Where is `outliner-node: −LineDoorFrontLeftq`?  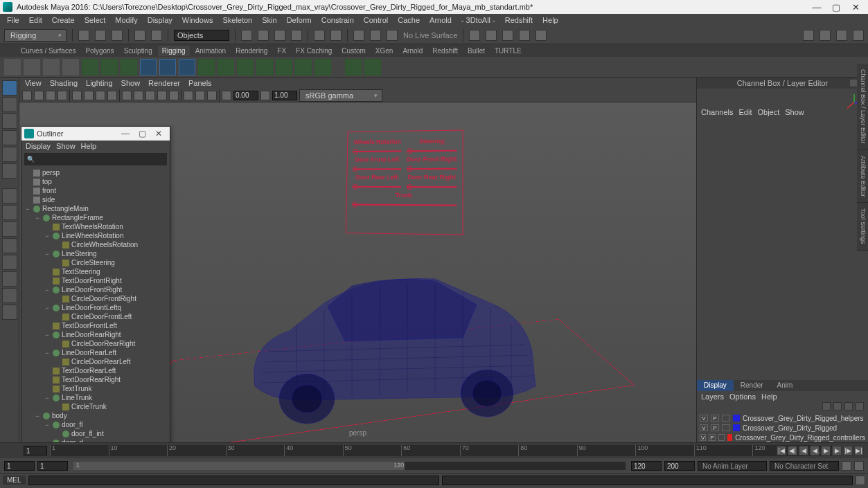
outliner-node: −LineDoorFrontLeftq is located at coordinates (96, 307).